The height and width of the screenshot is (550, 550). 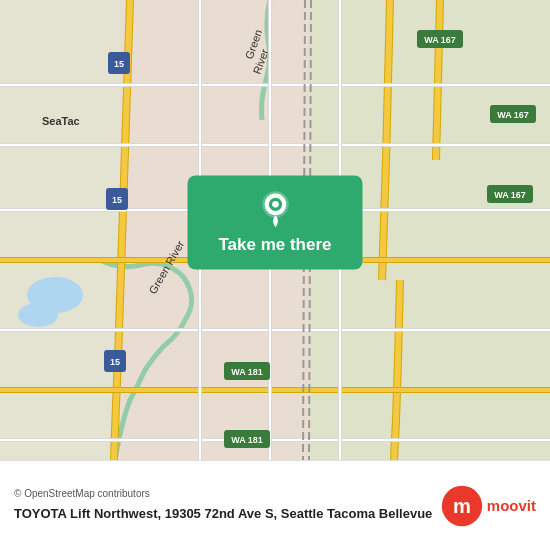 I want to click on moovit-icon: m, so click(x=462, y=506).